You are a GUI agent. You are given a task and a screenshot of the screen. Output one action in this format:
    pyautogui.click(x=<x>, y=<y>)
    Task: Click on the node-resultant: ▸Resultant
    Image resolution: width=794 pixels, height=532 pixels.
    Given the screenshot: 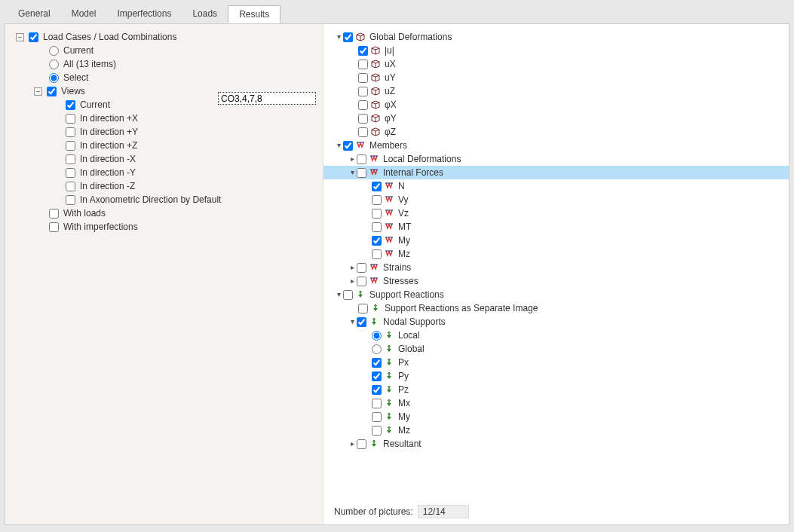 What is the action you would take?
    pyautogui.click(x=556, y=444)
    